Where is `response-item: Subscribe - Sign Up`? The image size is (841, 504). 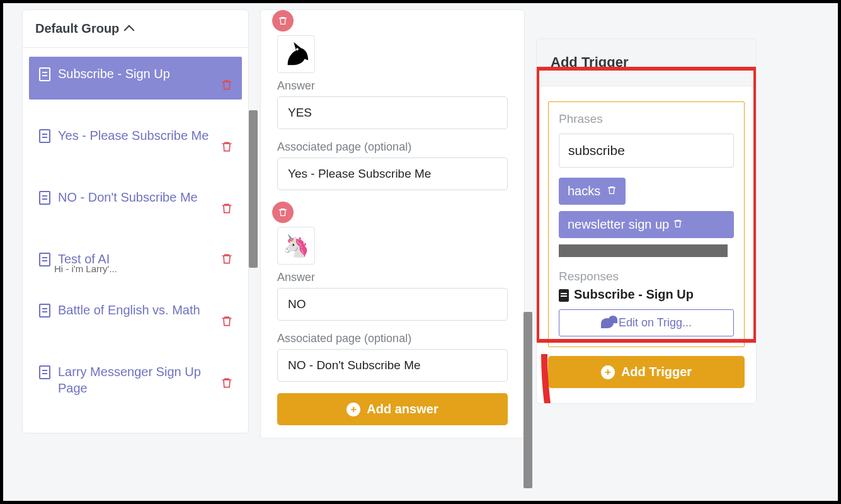 response-item: Subscribe - Sign Up is located at coordinates (646, 295).